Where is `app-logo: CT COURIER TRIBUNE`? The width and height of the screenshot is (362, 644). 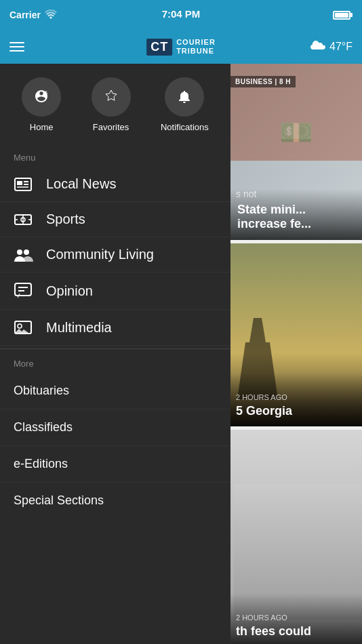
app-logo: CT COURIER TRIBUNE is located at coordinates (181, 47).